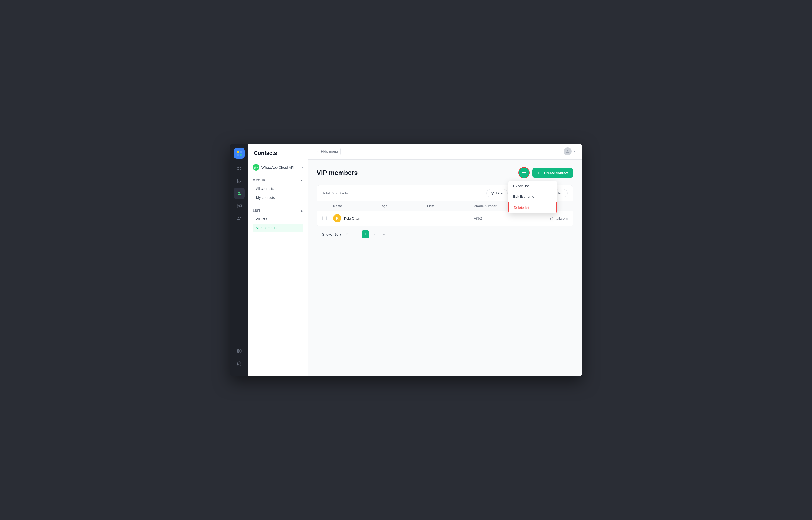 This screenshot has width=812, height=520. Describe the element at coordinates (318, 152) in the screenshot. I see `chevron-left-icon: ‹` at that location.